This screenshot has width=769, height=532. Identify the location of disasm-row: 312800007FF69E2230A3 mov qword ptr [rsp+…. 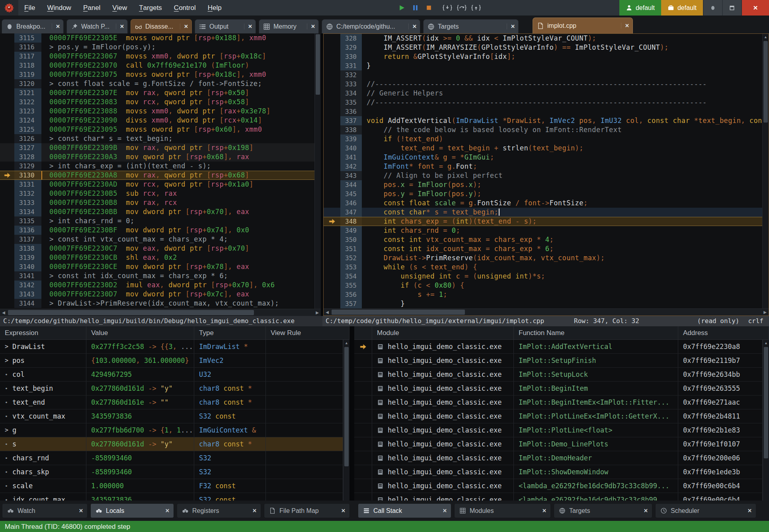
(160, 157).